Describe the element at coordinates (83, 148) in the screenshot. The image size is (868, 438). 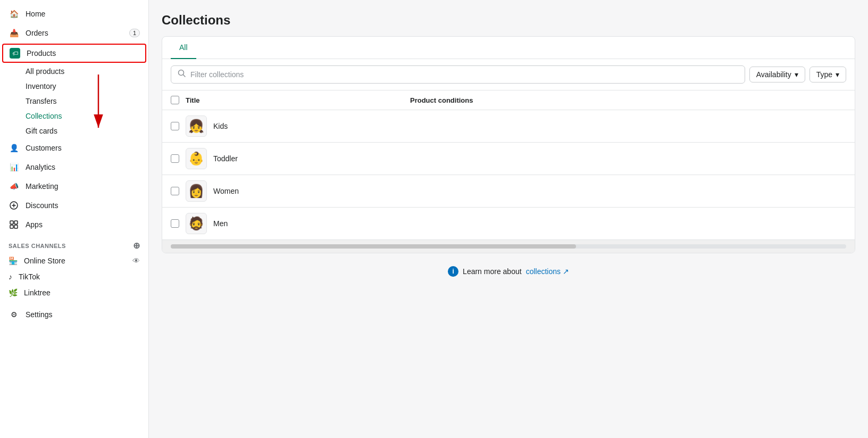
I see `sidebar-item-customers-label: Customers` at that location.